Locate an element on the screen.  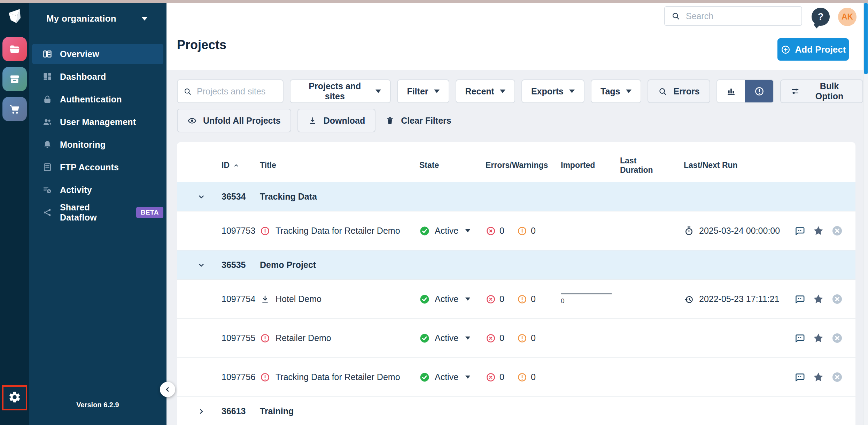
projects-search-input is located at coordinates (237, 91).